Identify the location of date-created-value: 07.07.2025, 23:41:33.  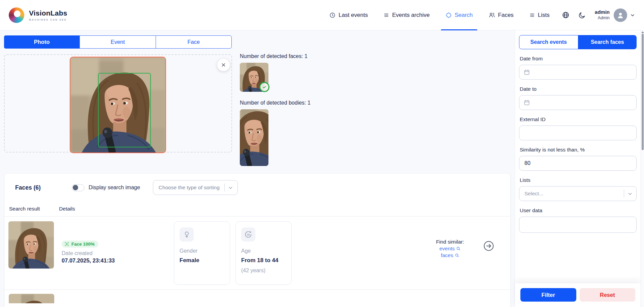
(118, 260).